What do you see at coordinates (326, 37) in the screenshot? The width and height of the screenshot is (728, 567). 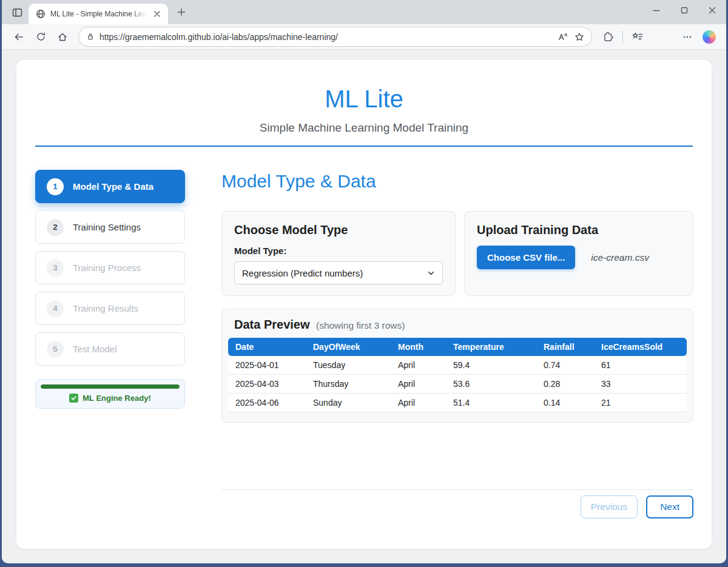 I see `url-input` at bounding box center [326, 37].